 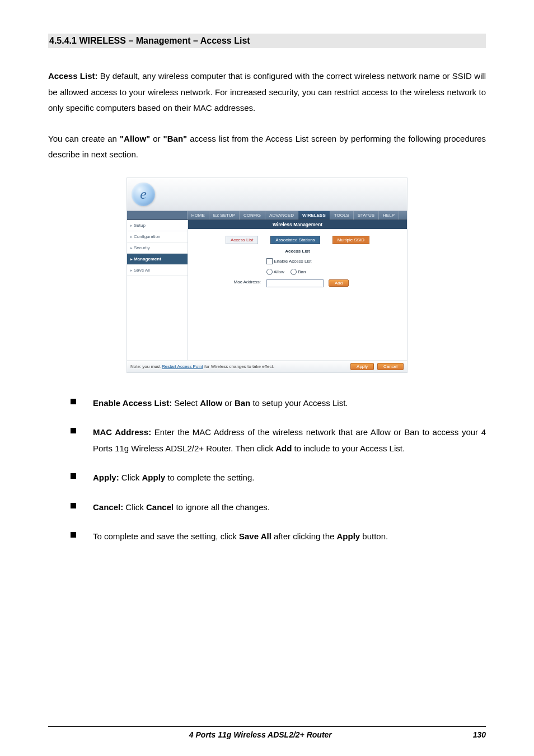 I want to click on bullet-mac-address: MAC Address: Enter the MAC Address of th…, so click(x=278, y=440).